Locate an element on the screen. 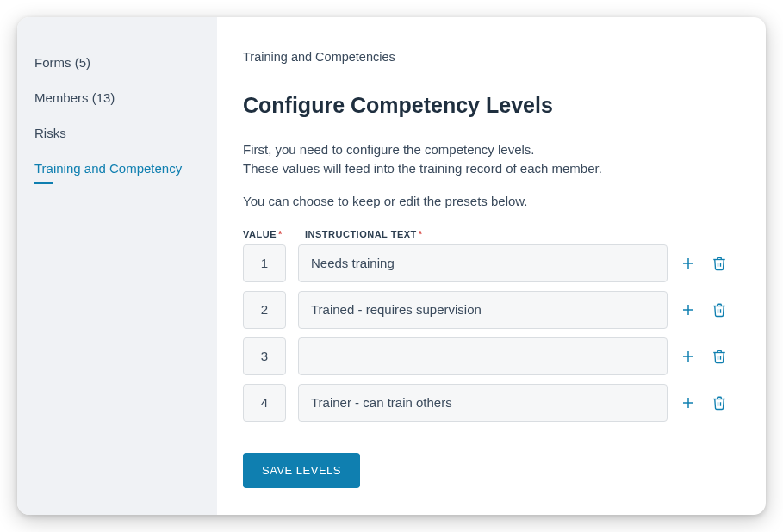  sidebar-item-risks: Risks is located at coordinates (117, 133).